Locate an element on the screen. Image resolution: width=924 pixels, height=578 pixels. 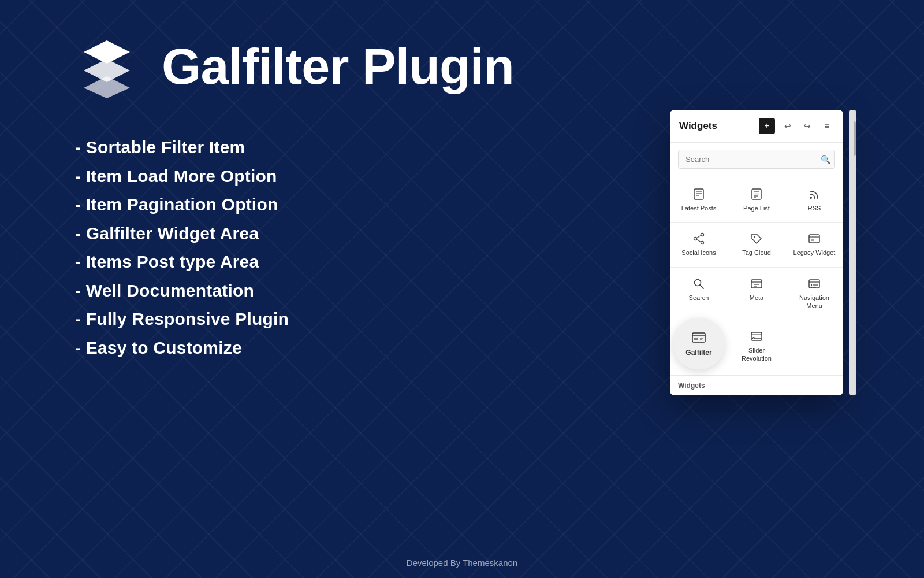
widget-item-legacy-widget: Legacy Widget is located at coordinates (814, 244).